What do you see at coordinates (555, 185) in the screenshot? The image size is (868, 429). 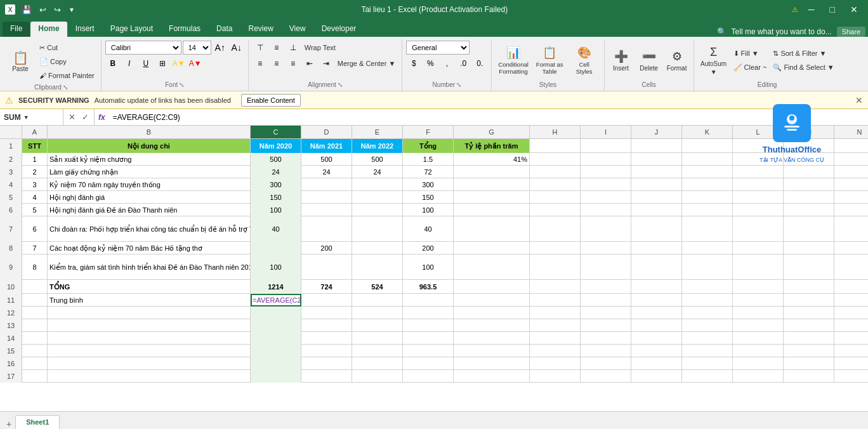 I see `cell-4-H` at bounding box center [555, 185].